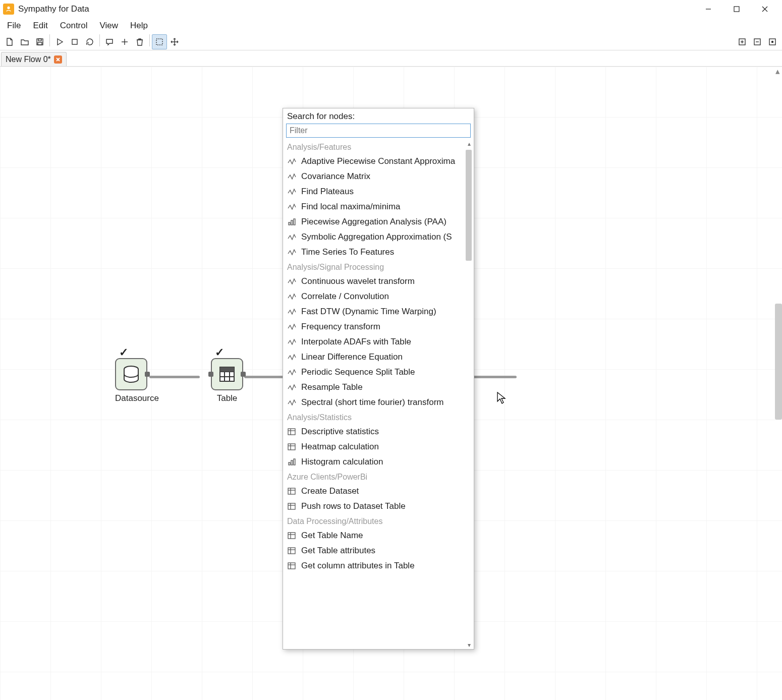 The height and width of the screenshot is (700, 782). I want to click on node-list-label: Fast DTW (Dynamic Time Warping), so click(369, 312).